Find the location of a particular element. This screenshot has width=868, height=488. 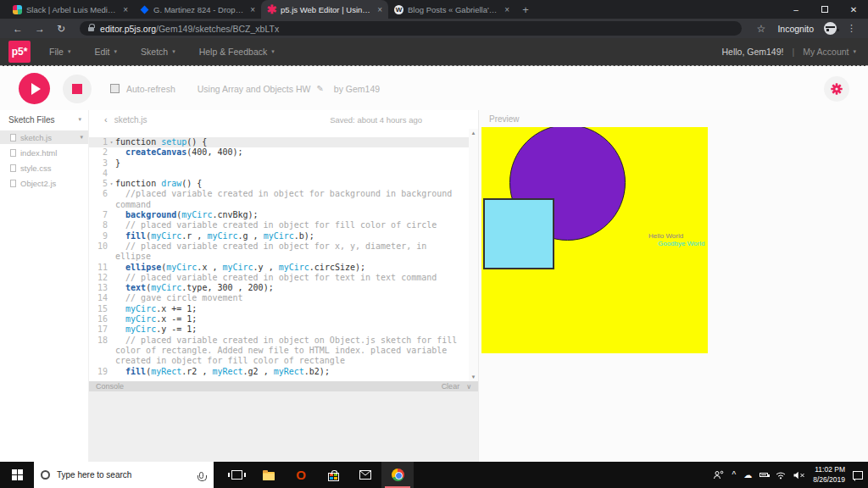

volume-muted-icon is located at coordinates (799, 475).